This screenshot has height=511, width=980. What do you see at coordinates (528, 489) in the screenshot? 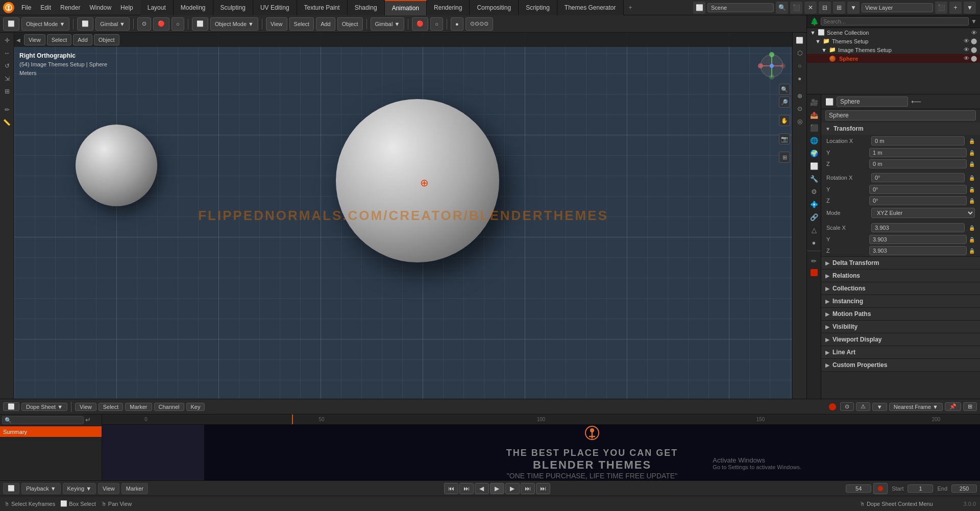
I see `jump-next-key-btn: ⏭` at bounding box center [528, 489].